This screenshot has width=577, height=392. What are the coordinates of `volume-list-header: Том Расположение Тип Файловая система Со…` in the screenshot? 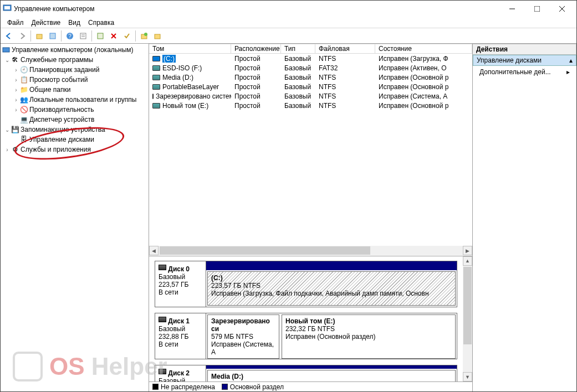 It's located at (310, 49).